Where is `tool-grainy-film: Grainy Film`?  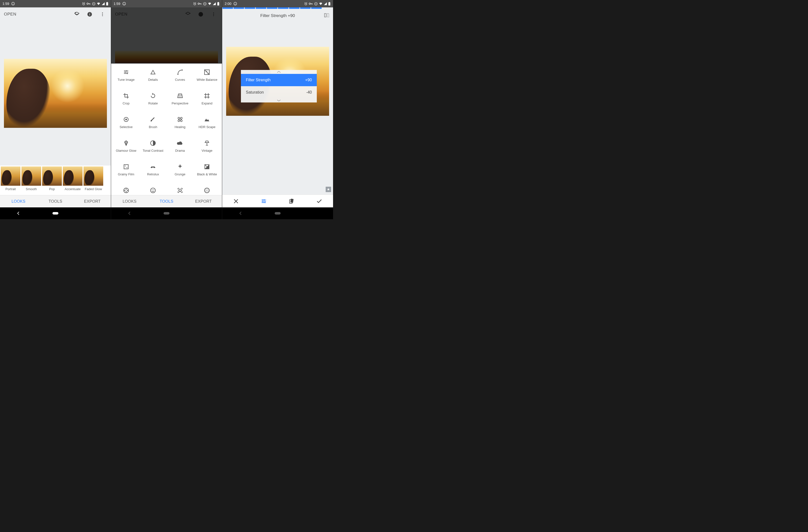 tool-grainy-film: Grainy Film is located at coordinates (126, 175).